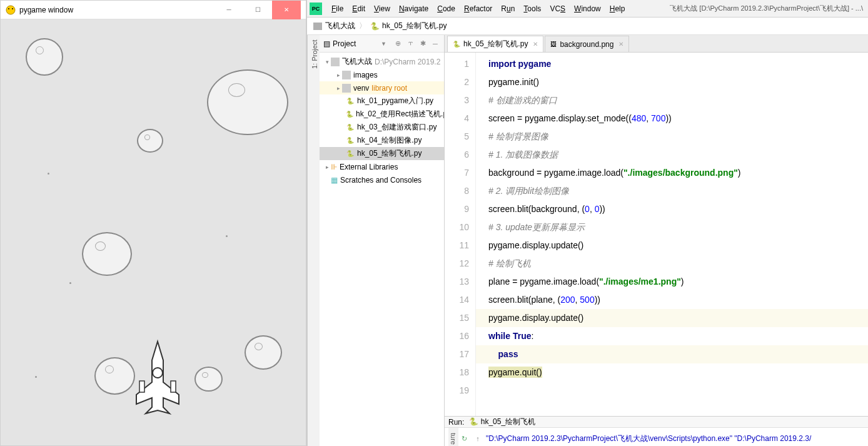 The height and width of the screenshot is (446, 868). I want to click on menu-file: File, so click(338, 9).